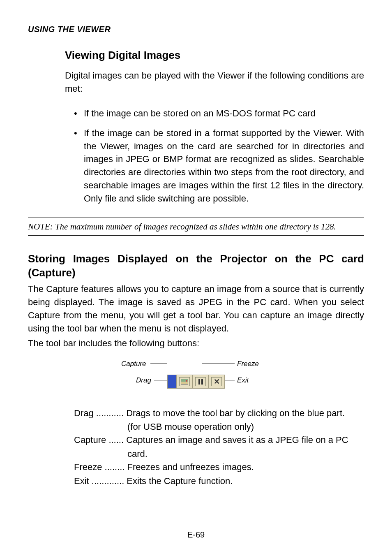 The image size is (392, 556). I want to click on def-desc: Exits the Capture function., so click(245, 481).